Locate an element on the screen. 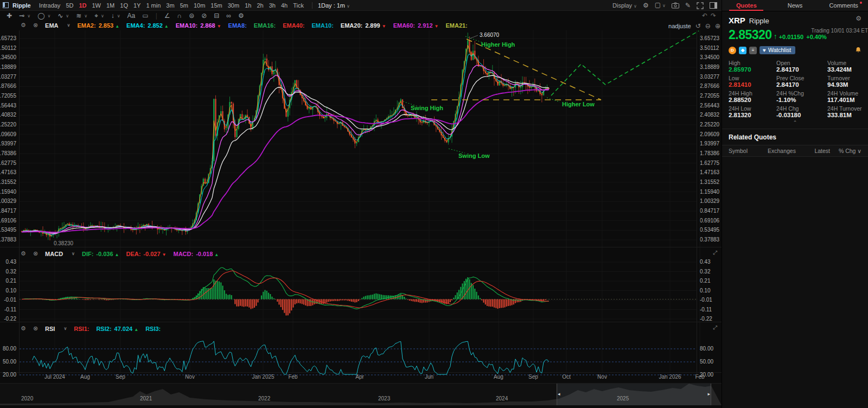 Image resolution: width=868 pixels, height=408 pixels. rsi-settings-icon: ⚙ is located at coordinates (23, 329).